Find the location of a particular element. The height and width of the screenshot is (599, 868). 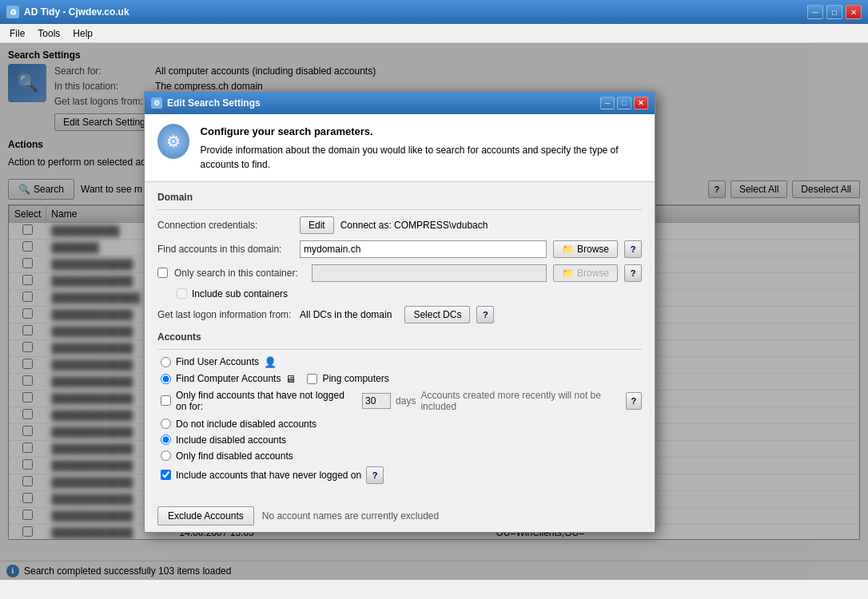

modal-title-icon: ⚙ is located at coordinates (157, 103).